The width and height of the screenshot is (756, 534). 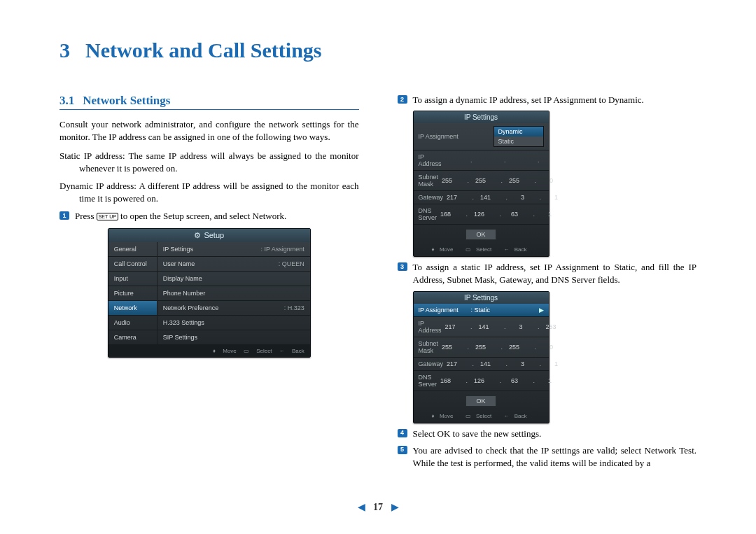 I want to click on osd-setup-nav: General Call Control Input Picture Netwo…, so click(x=133, y=294).